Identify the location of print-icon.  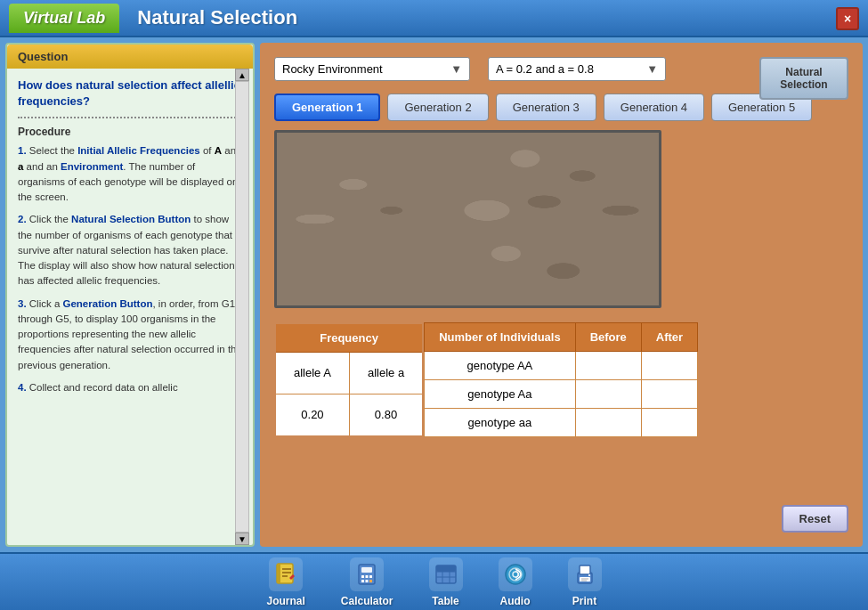
(585, 574).